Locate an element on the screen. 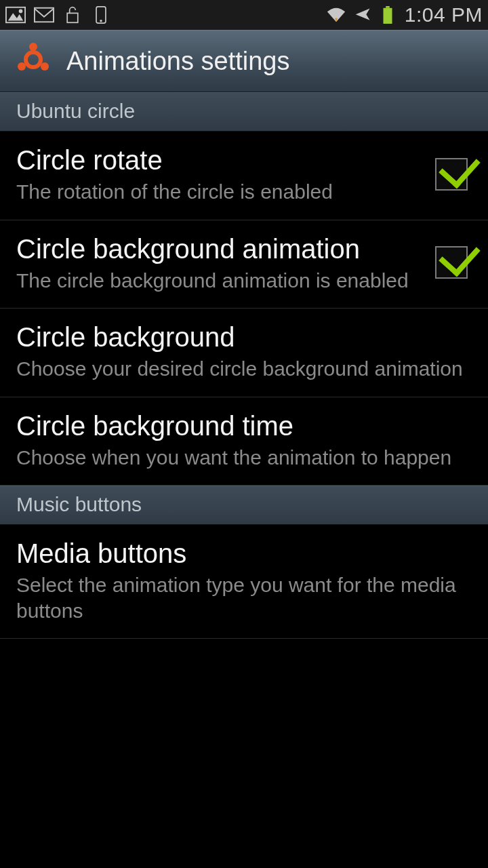 Image resolution: width=488 pixels, height=868 pixels. airplane-icon is located at coordinates (363, 15).